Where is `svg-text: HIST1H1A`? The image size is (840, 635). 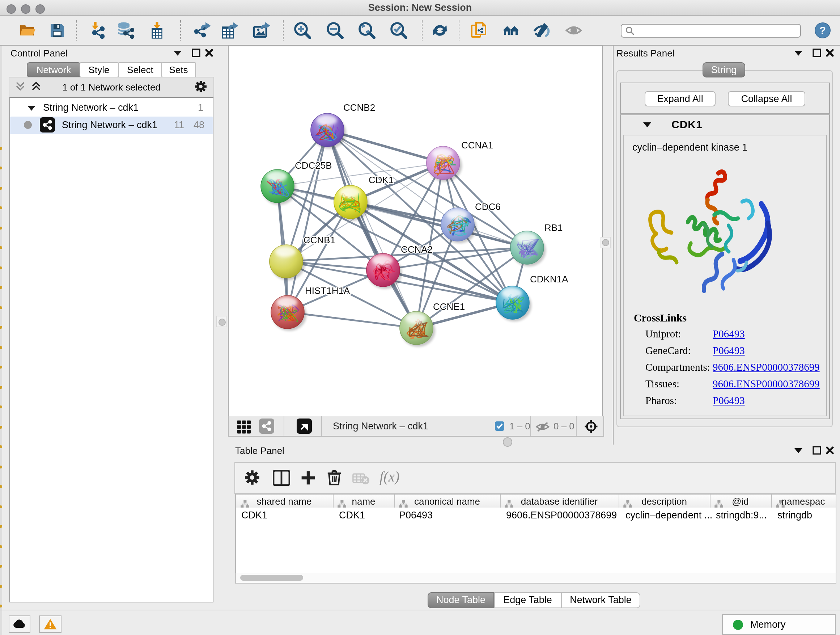
svg-text: HIST1H1A is located at coordinates (327, 290).